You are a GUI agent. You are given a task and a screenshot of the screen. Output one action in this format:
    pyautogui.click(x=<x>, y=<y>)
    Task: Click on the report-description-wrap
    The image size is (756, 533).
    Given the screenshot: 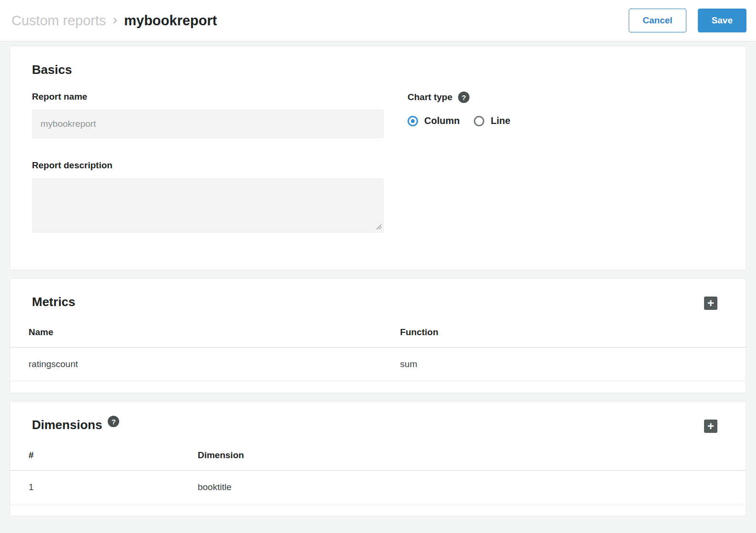 What is the action you would take?
    pyautogui.click(x=208, y=205)
    